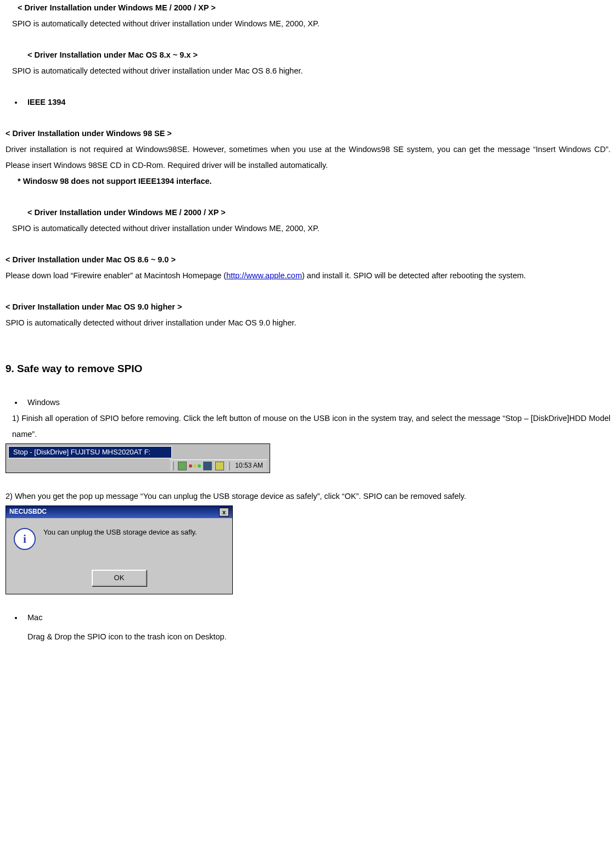  I want to click on remove-win-step2: 2) When you get the pop up message “You …, so click(308, 496).